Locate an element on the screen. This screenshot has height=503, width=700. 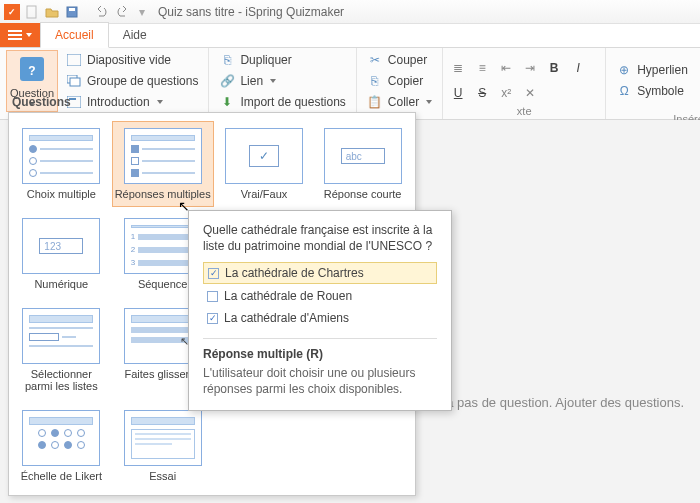
app-icon: ✓ is located at coordinates (12, 12).